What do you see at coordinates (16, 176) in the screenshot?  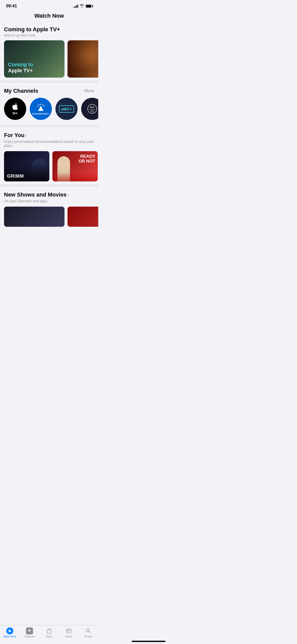 I see `grimm-title: GRIMM` at bounding box center [16, 176].